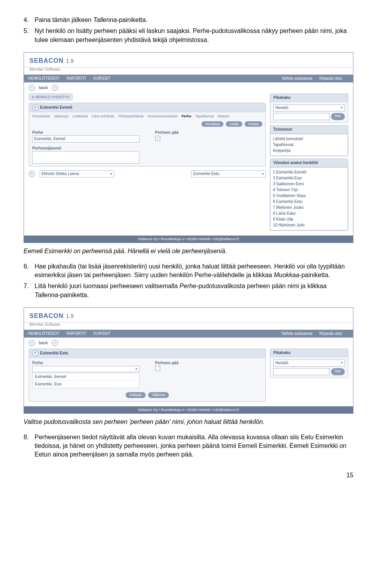 The width and height of the screenshot is (377, 588). I want to click on muokkaa-button: Muokkaa, so click(213, 124).